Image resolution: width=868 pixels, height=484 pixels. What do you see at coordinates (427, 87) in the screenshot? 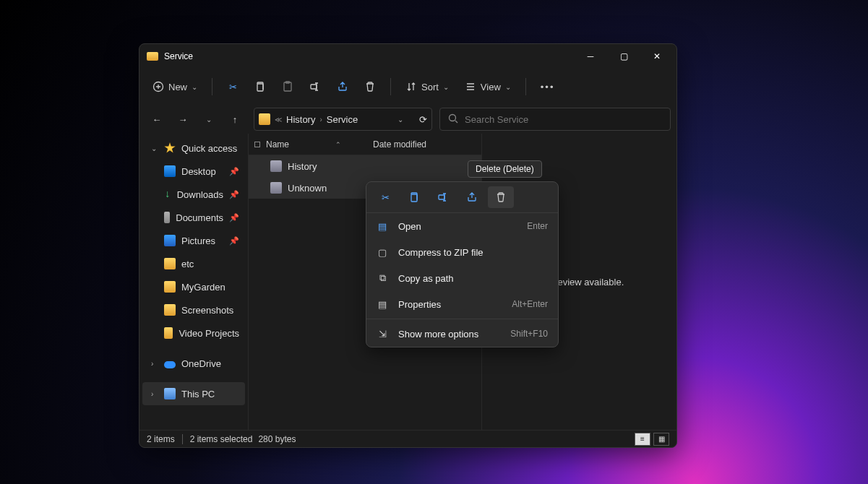
I see `sort-button: Sort ⌄` at bounding box center [427, 87].